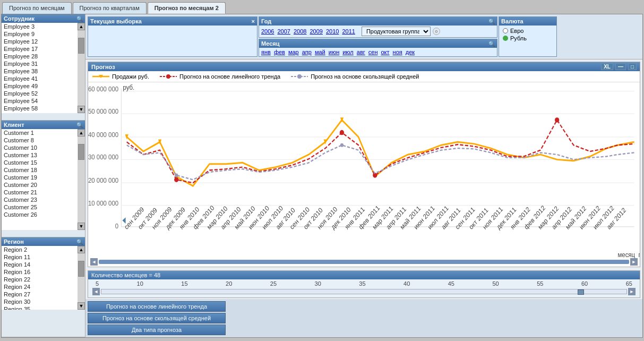 The height and width of the screenshot is (341, 644). What do you see at coordinates (39, 71) in the screenshot?
I see `employee-item: Employee 38` at bounding box center [39, 71].